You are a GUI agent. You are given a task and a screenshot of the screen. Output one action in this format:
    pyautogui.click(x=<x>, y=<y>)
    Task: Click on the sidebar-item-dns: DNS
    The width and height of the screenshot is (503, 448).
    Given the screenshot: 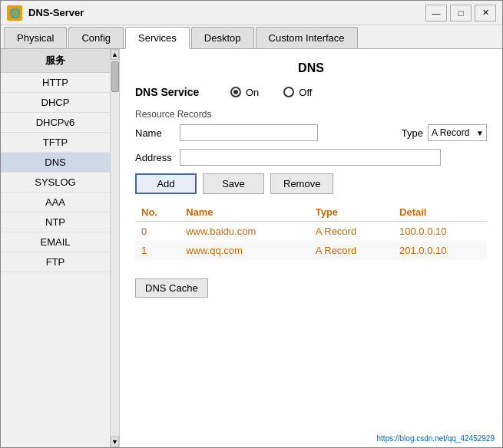 What is the action you would take?
    pyautogui.click(x=55, y=163)
    